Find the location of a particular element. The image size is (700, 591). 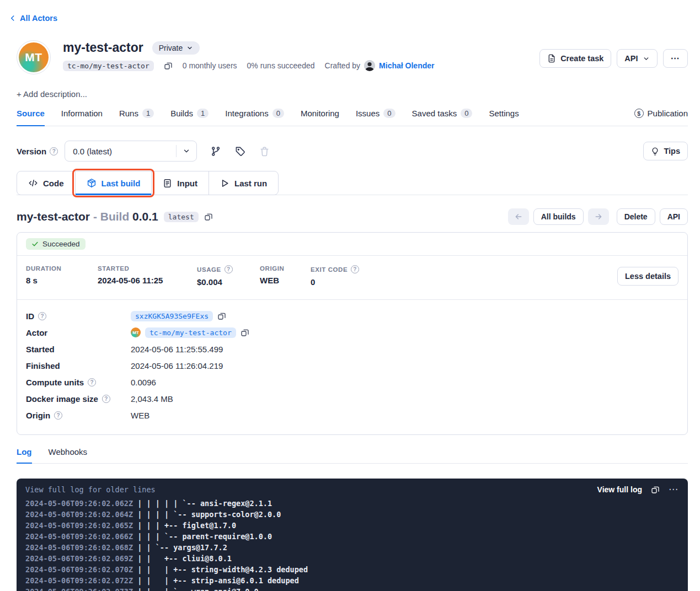

log-line: 2024-05-06T09:26:02.073Z | | | `-- wrap-… is located at coordinates (352, 589).